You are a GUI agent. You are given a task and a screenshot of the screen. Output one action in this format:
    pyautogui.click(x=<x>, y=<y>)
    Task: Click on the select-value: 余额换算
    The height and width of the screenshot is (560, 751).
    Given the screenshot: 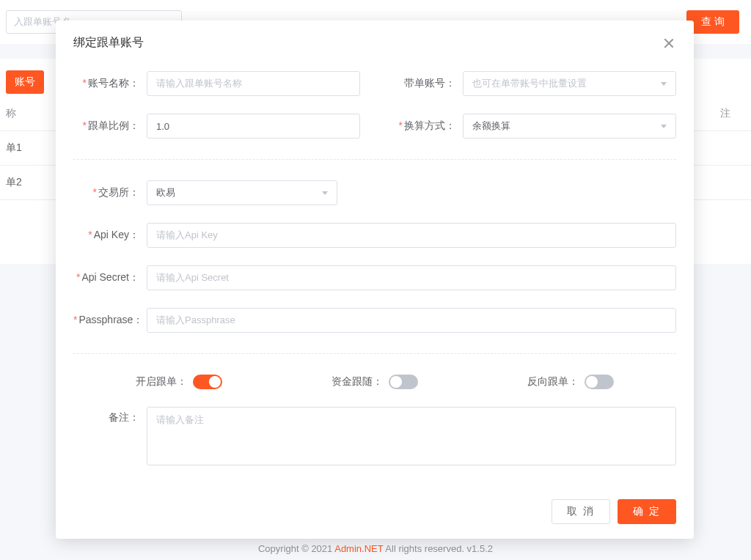 What is the action you would take?
    pyautogui.click(x=491, y=126)
    